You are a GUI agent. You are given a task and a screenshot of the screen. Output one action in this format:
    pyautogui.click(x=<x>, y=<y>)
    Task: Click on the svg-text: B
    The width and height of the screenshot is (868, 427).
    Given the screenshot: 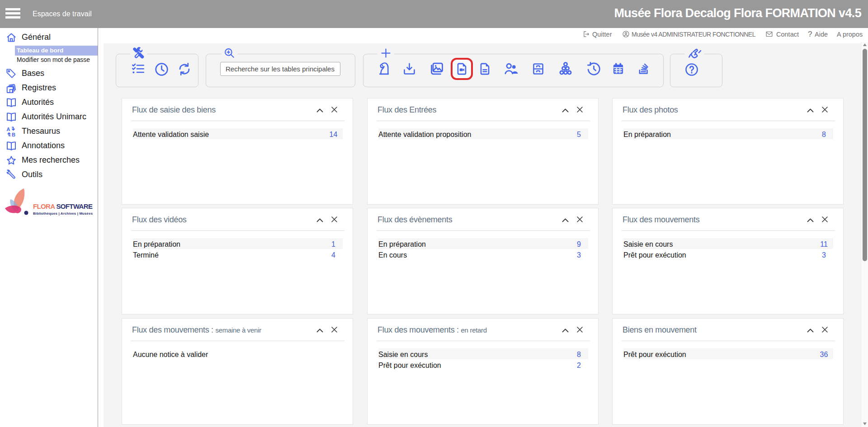 What is the action you would take?
    pyautogui.click(x=14, y=135)
    